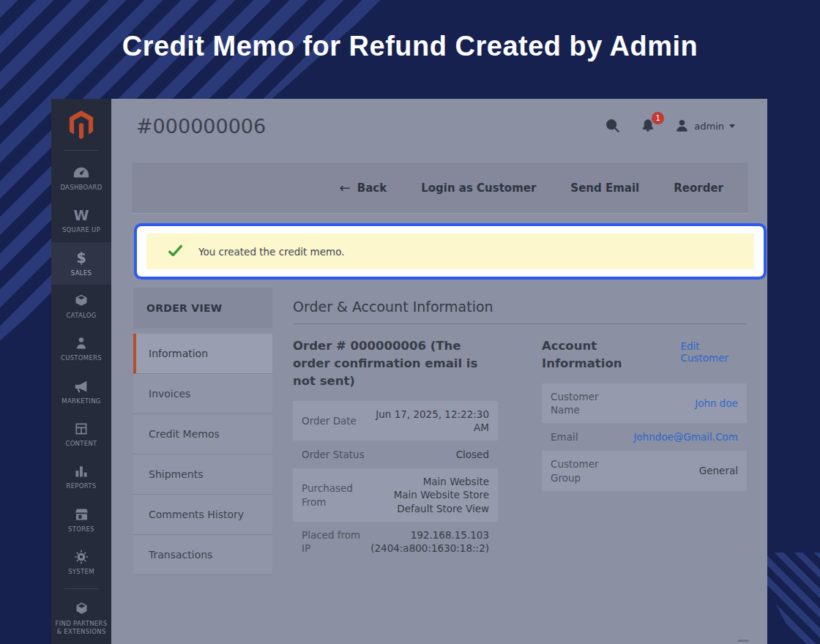 The width and height of the screenshot is (820, 644). What do you see at coordinates (410, 47) in the screenshot?
I see `page-title: Credit Memo for Refund Created by Admin` at bounding box center [410, 47].